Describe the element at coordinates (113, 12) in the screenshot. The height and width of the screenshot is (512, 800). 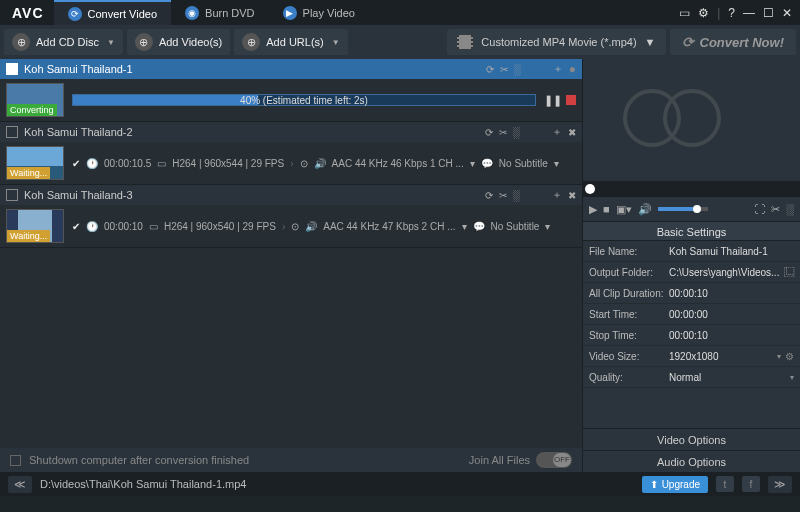
I see `tab-convert-video: ⟳ Convert Video` at that location.